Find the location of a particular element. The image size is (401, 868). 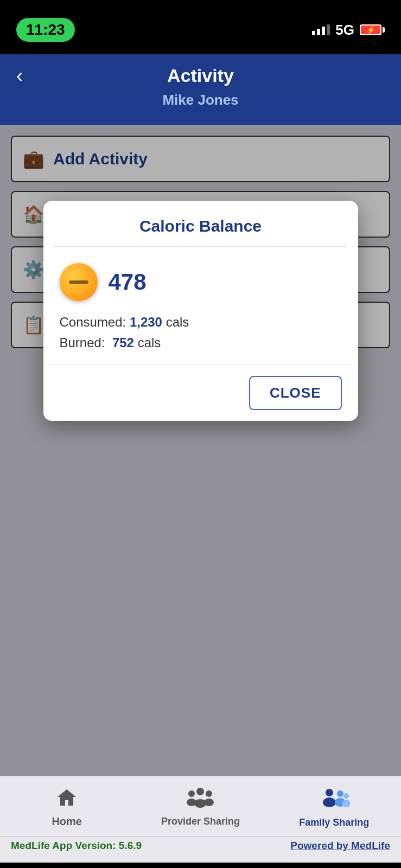

header-top: ‹ Activity is located at coordinates (201, 76).